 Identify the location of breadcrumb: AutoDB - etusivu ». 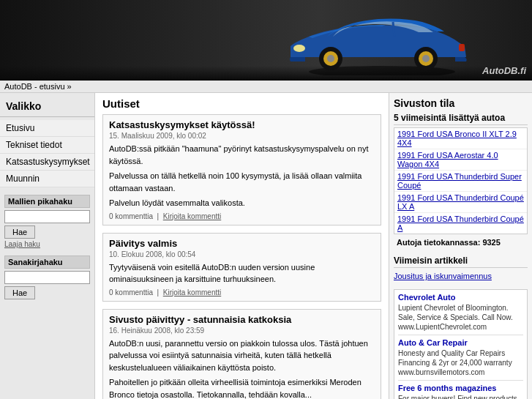
(266, 86).